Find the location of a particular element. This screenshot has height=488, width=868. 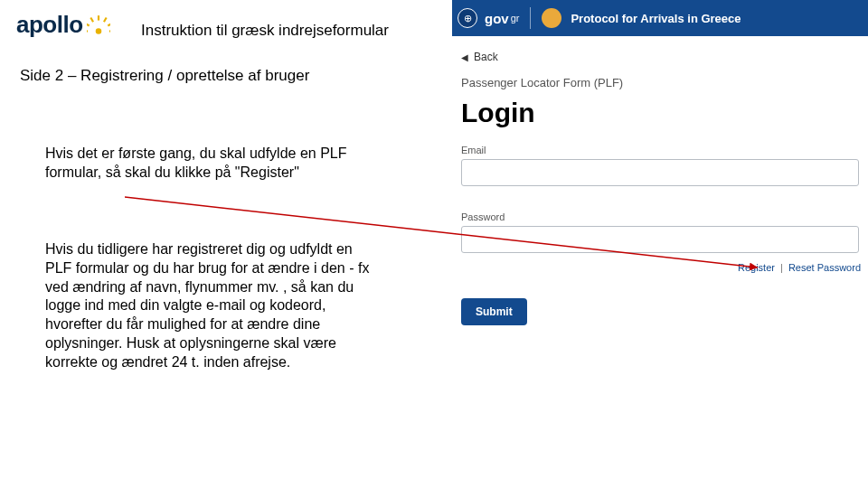

email-field is located at coordinates (660, 173).